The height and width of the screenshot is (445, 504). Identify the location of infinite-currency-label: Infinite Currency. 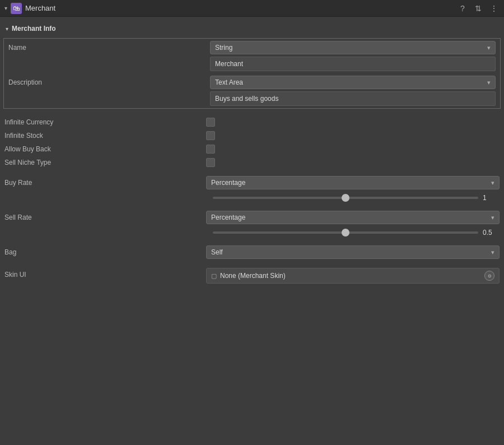
(105, 122).